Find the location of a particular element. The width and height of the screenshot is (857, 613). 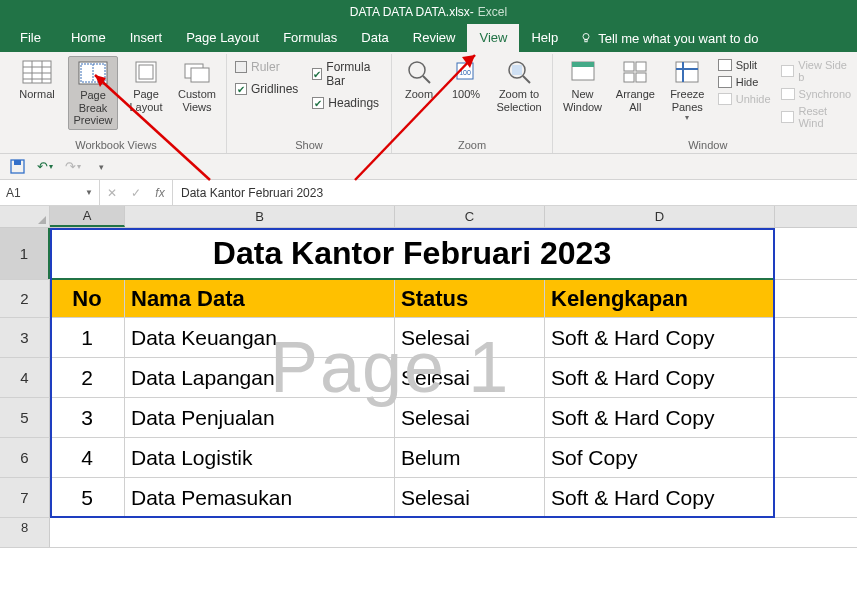

hide-button: Hide is located at coordinates (744, 82).